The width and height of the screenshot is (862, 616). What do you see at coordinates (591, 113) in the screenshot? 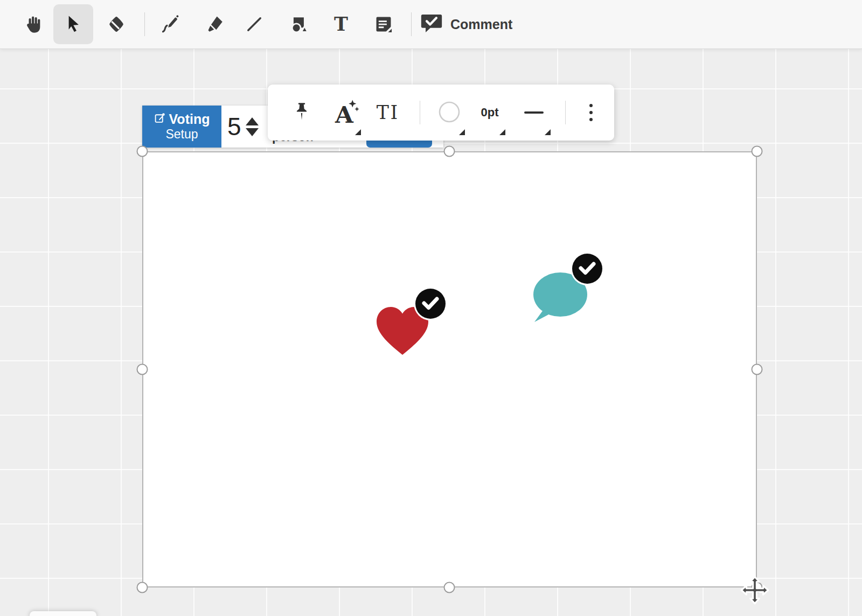
I see `more-options-button` at bounding box center [591, 113].